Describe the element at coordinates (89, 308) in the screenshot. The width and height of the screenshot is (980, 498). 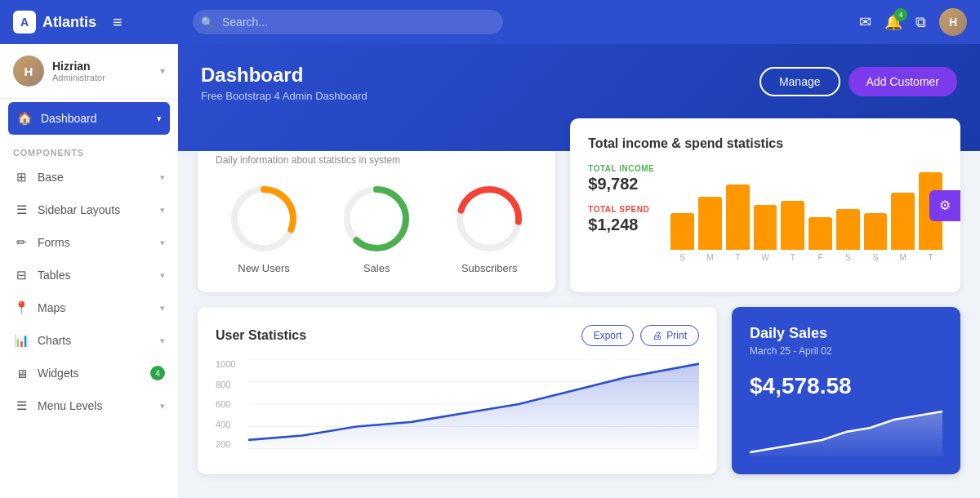
I see `sidebar-item-maps: 📍 Maps ▾` at that location.